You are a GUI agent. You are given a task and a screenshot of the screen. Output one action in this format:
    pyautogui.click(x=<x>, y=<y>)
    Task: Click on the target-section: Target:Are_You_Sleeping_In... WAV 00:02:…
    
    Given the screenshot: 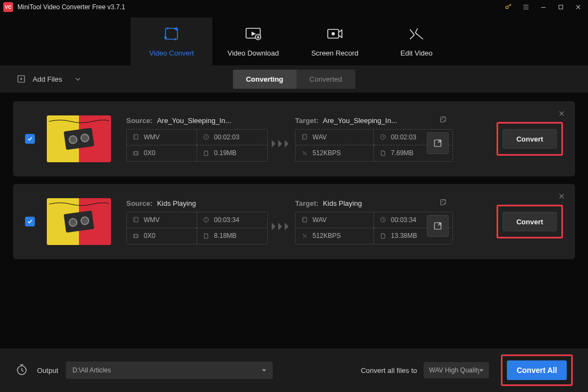 What is the action you would take?
    pyautogui.click(x=374, y=139)
    